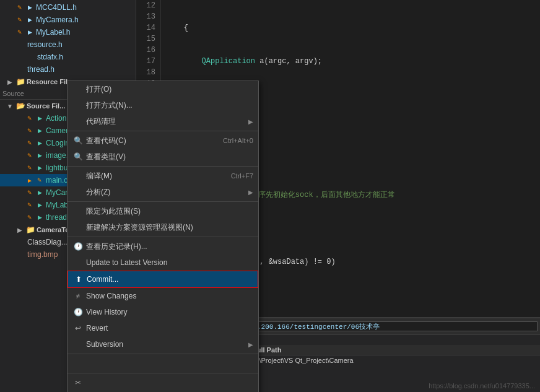 This screenshot has width=540, height=392. I want to click on expand-icon-action: ▶, so click(40, 118).